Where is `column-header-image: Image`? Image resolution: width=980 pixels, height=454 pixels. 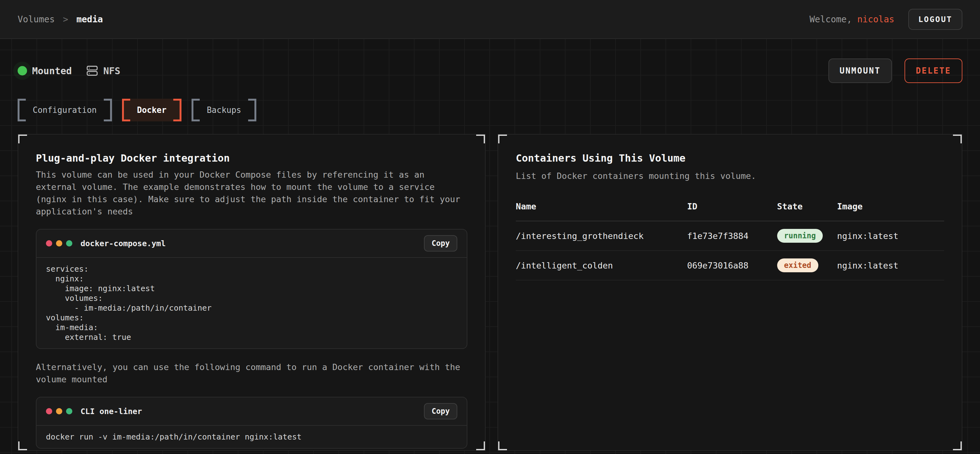 column-header-image: Image is located at coordinates (891, 206).